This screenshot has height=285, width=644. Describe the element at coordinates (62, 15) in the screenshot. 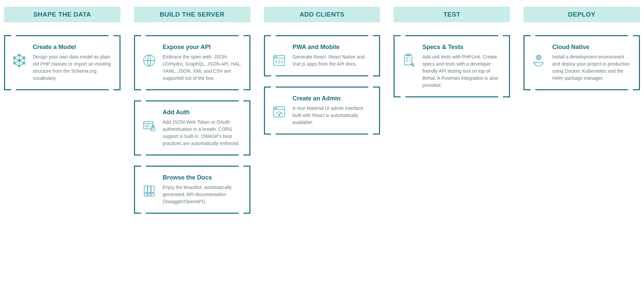

I see `column-header: SHAPE THE DATA` at that location.